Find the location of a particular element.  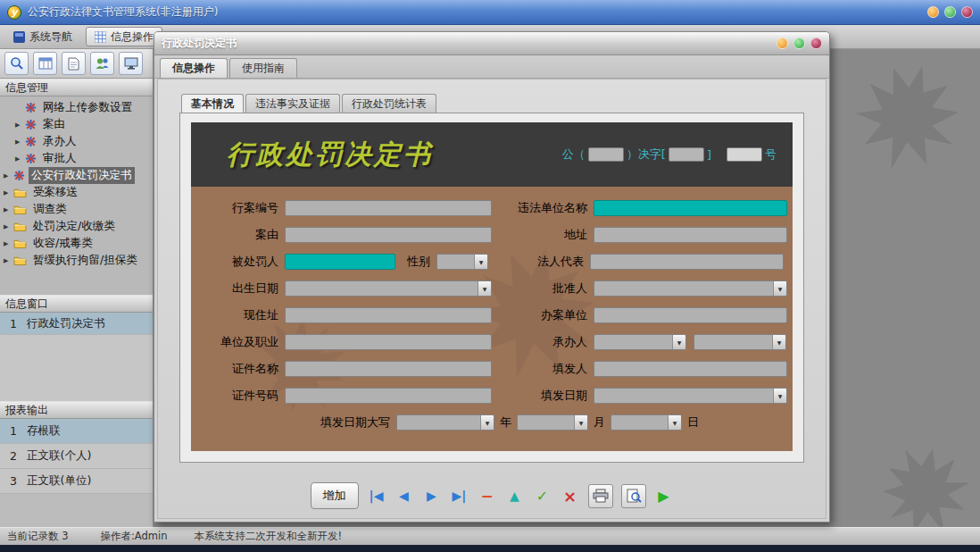

document-button is located at coordinates (73, 63).